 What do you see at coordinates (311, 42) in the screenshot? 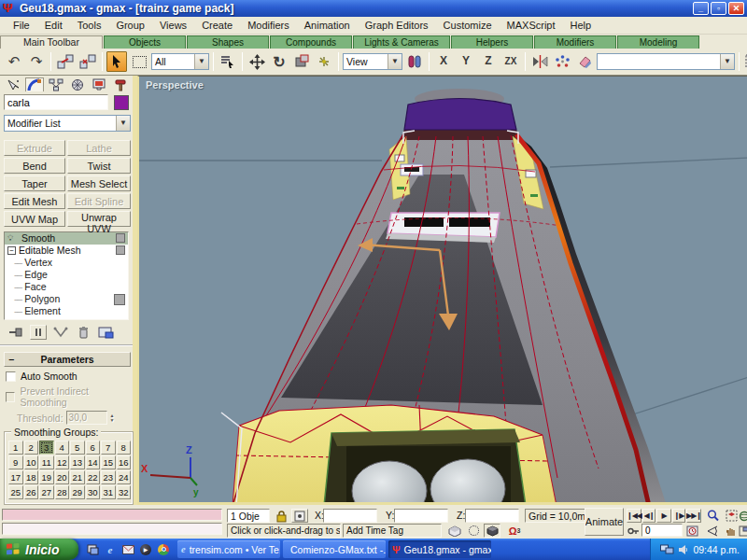
I see `toolbar-tab: Compounds` at bounding box center [311, 42].